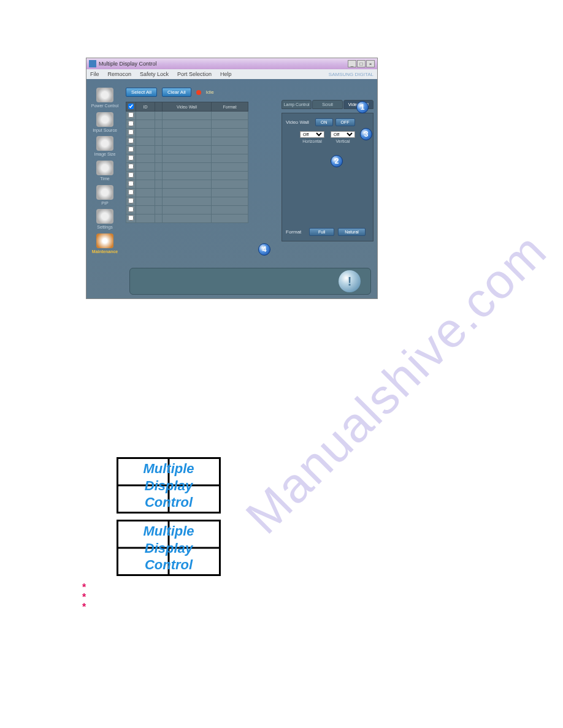 This screenshot has width=563, height=728. What do you see at coordinates (232, 64) in the screenshot?
I see `titlebar: Multiple Display Control _ □ ×` at bounding box center [232, 64].